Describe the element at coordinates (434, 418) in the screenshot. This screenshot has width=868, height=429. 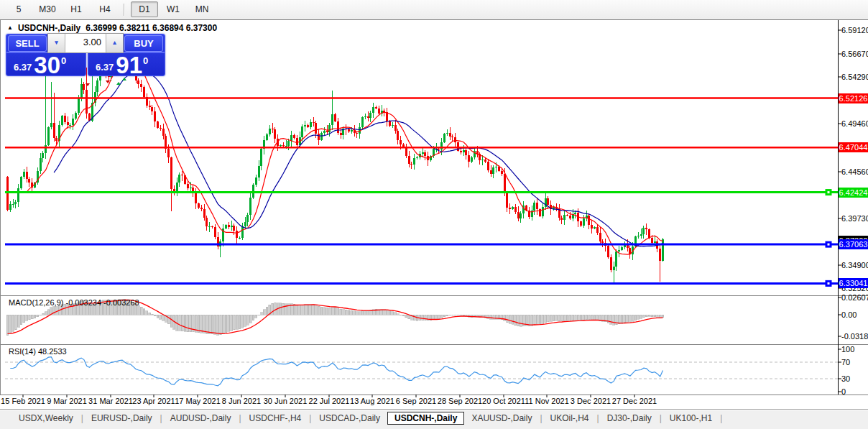
I see `chart-tab-bar: USDX,Weekly|EURUSD-,Daily|AUDUSD-,Daily|…` at that location.